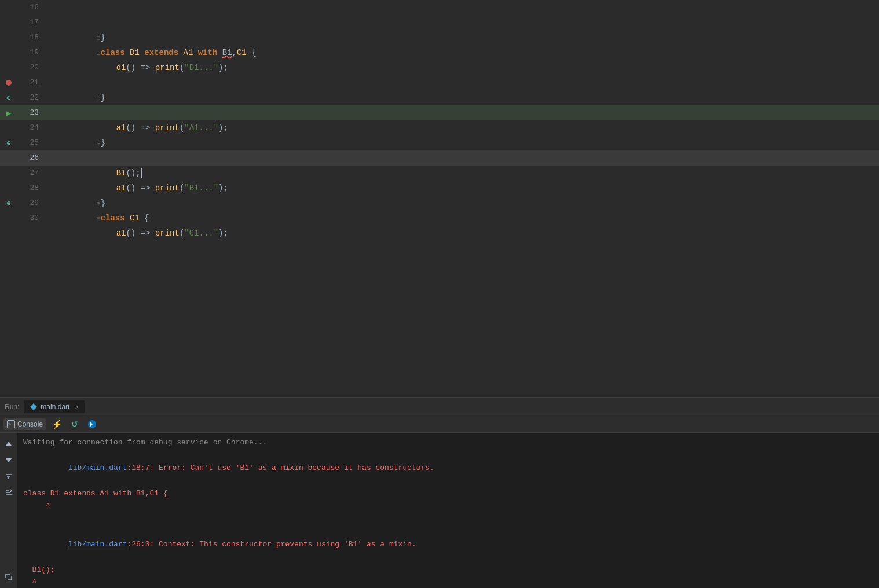 The height and width of the screenshot is (588, 879). Describe the element at coordinates (461, 113) in the screenshot. I see `line-content-23: a1() => print("A1...");` at that location.